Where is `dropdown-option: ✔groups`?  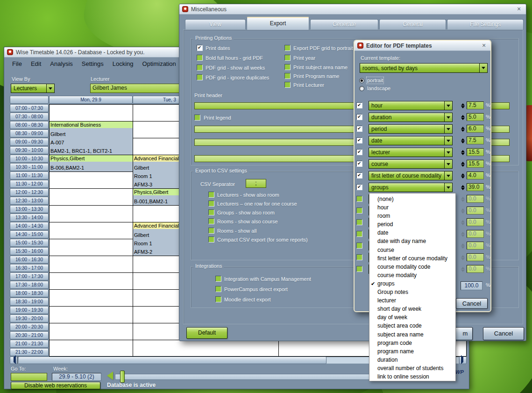 dropdown-option: ✔groups is located at coordinates (412, 284).